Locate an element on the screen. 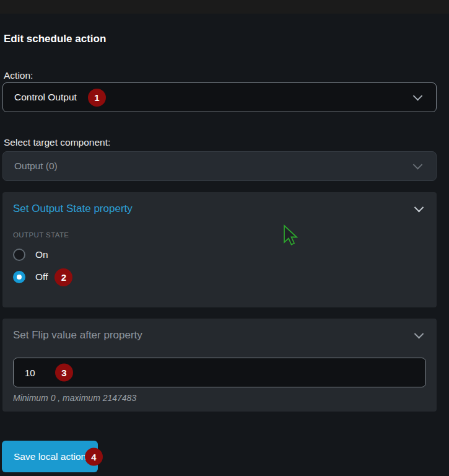 This screenshot has height=476, width=449. output-state-section-title: Set Output State property is located at coordinates (73, 209).